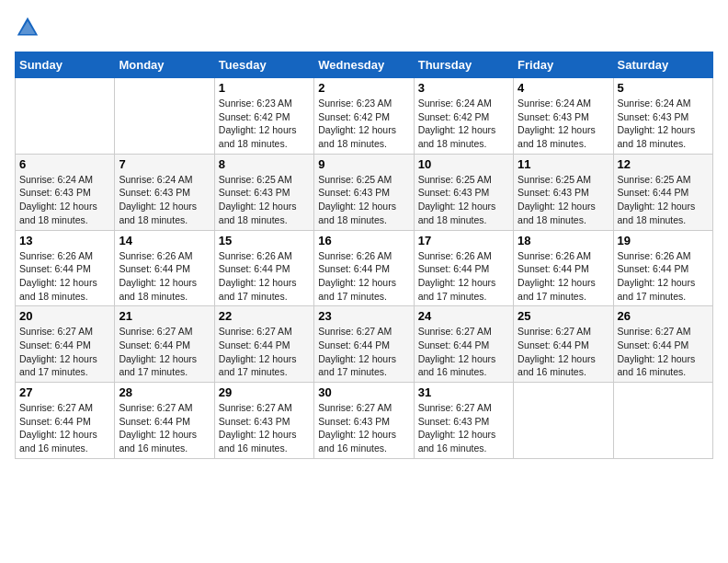 The height and width of the screenshot is (563, 728). What do you see at coordinates (364, 421) in the screenshot?
I see `calendar-week-5: 27Sunrise: 6:27 AM Sunset: 6:44 PM Dayli…` at bounding box center [364, 421].